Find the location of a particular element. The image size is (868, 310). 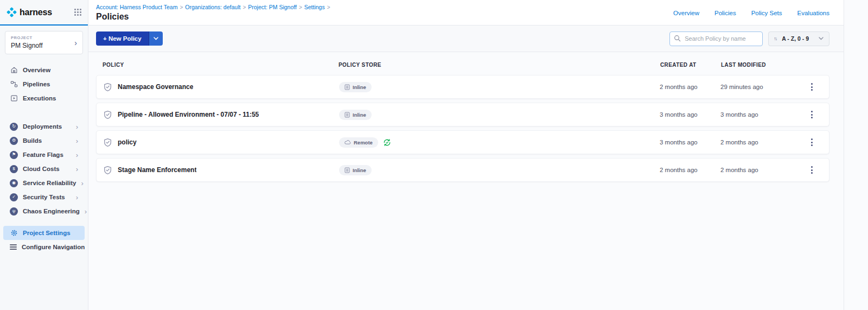

builds-icon: ⚙ is located at coordinates (14, 141).